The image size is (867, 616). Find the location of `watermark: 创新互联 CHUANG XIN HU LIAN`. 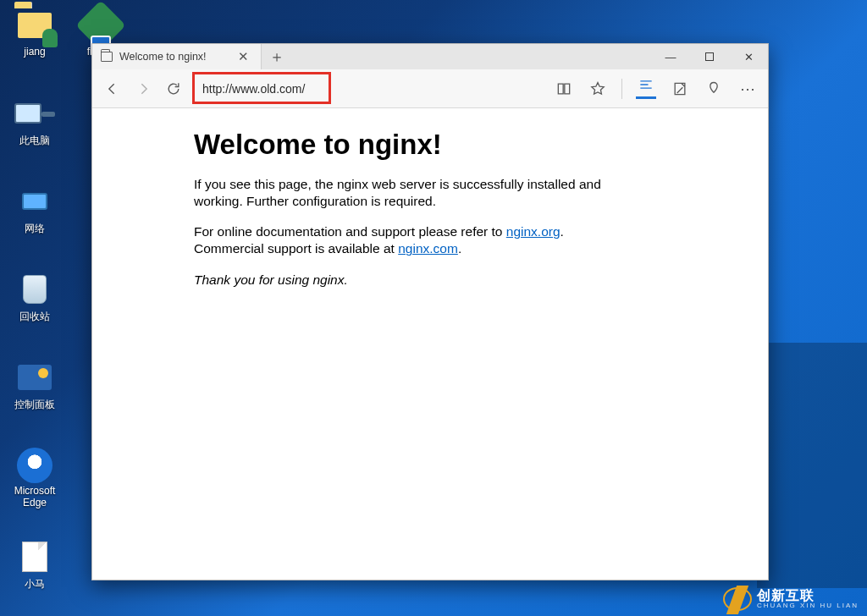

watermark: 创新互联 CHUANG XIN HU LIAN is located at coordinates (791, 599).